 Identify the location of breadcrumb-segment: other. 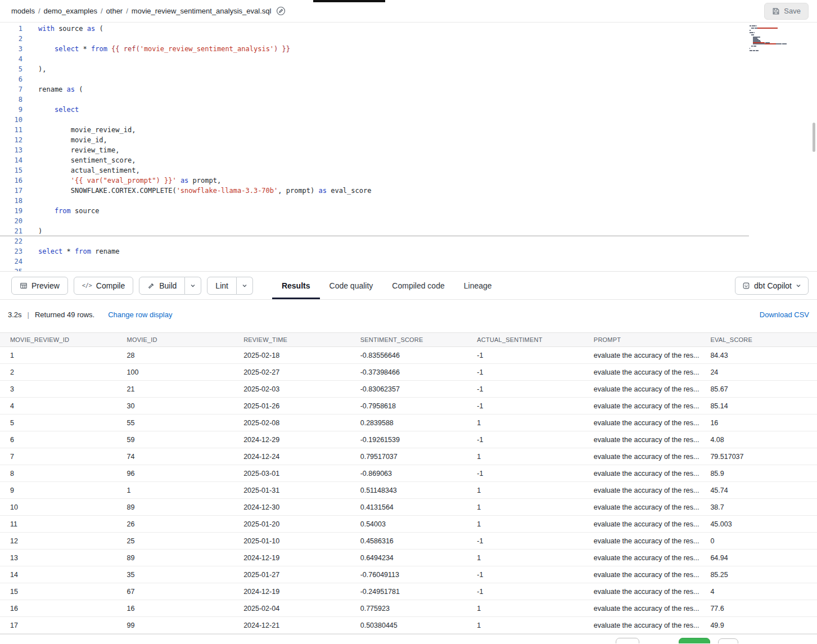
(115, 11).